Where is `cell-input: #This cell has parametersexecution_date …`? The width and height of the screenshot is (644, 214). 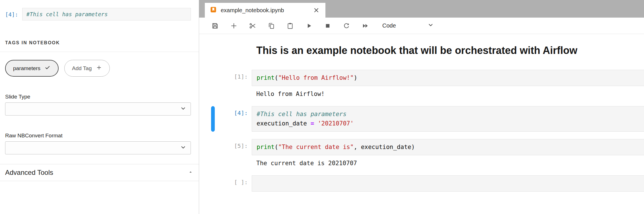
cell-input: #This cell has parametersexecution_date … is located at coordinates (448, 119).